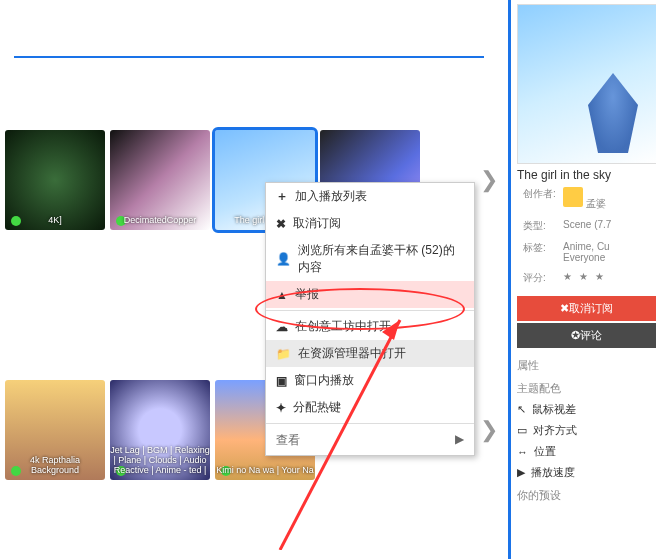 The height and width of the screenshot is (559, 656). Describe the element at coordinates (160, 221) in the screenshot. I see `thumb-caption: DecimatedCopper` at that location.